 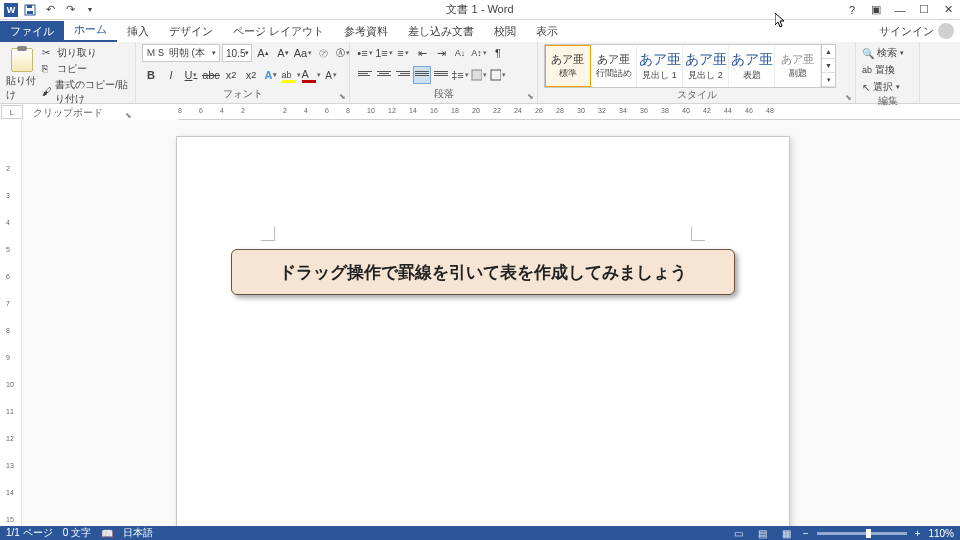 I want to click on ruler-tick: 6, so click(x=201, y=110).